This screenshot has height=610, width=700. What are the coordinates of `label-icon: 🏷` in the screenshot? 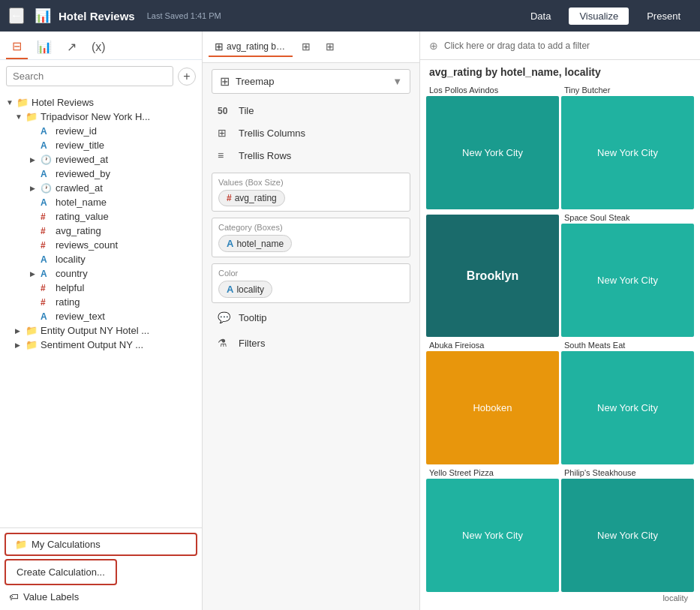 It's located at (14, 597).